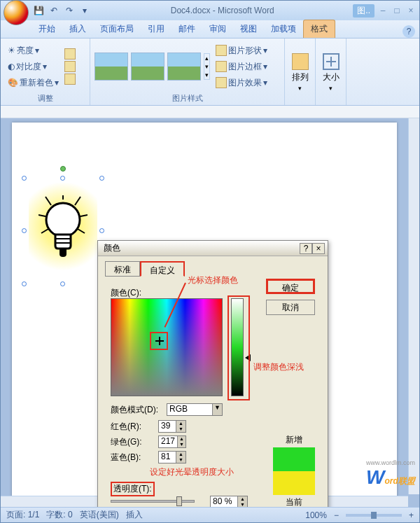 This screenshot has width=420, height=523. Describe the element at coordinates (78, 29) in the screenshot. I see `tab-insert: 插入` at that location.